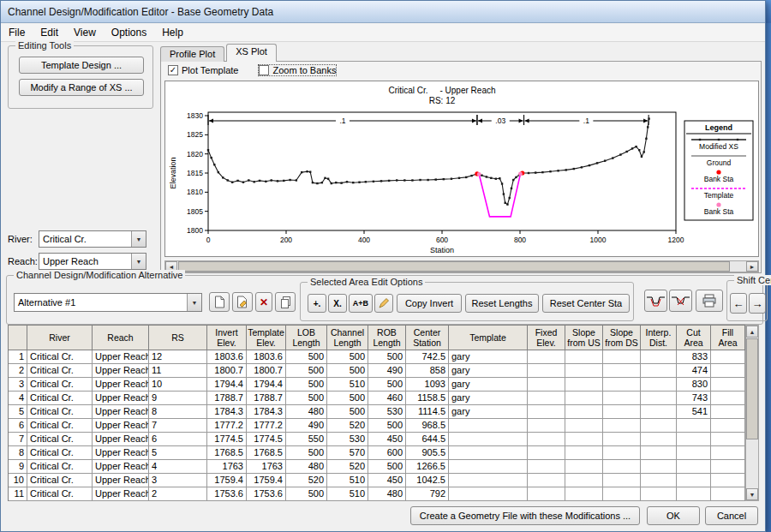 The width and height of the screenshot is (771, 532). Describe the element at coordinates (173, 33) in the screenshot. I see `menu-help: Help` at that location.